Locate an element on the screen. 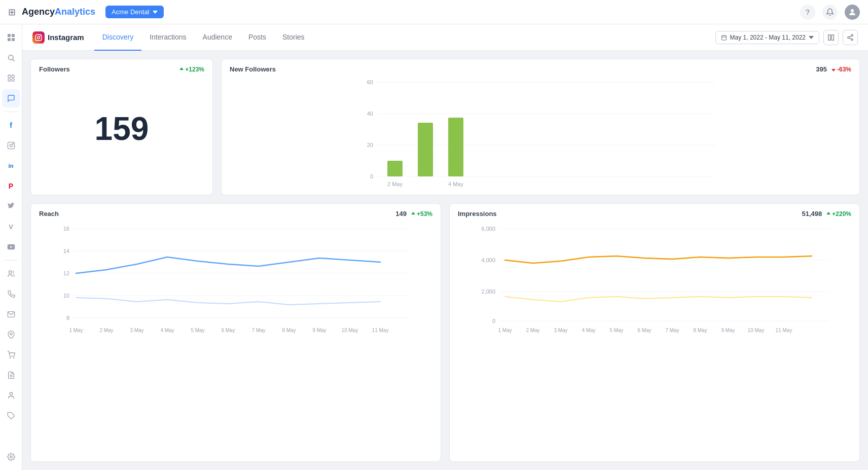  impressions-chart: 6,000 4,000 2,000 0 is located at coordinates (655, 283).